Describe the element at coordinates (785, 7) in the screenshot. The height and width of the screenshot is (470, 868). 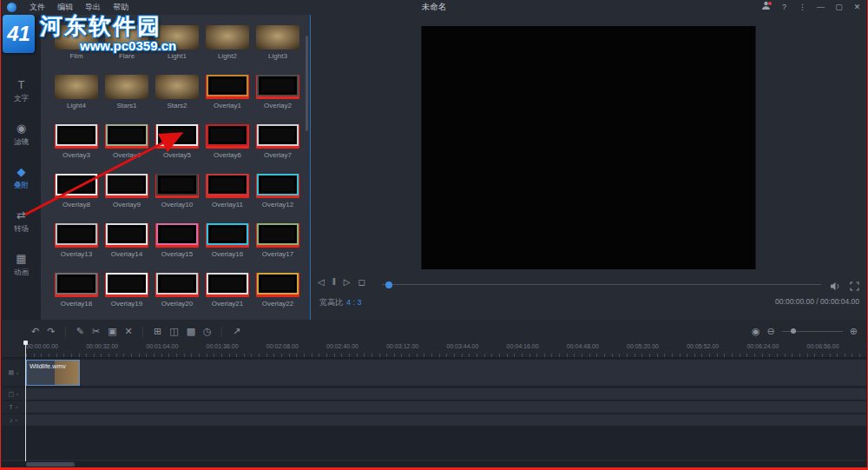
I see `titlebar-help-button: ?` at that location.